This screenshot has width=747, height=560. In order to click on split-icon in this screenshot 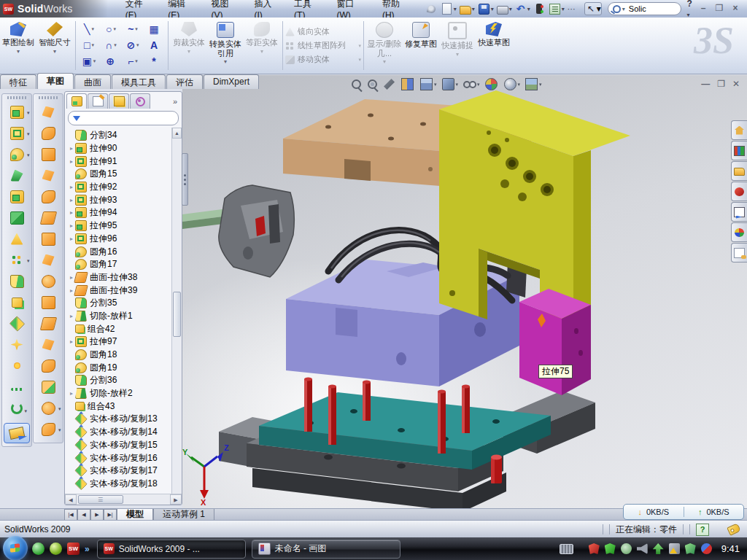, I will do `click(17, 281)`.